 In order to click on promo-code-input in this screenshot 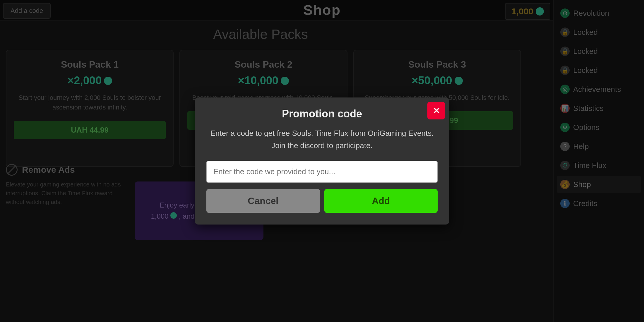, I will do `click(322, 172)`.